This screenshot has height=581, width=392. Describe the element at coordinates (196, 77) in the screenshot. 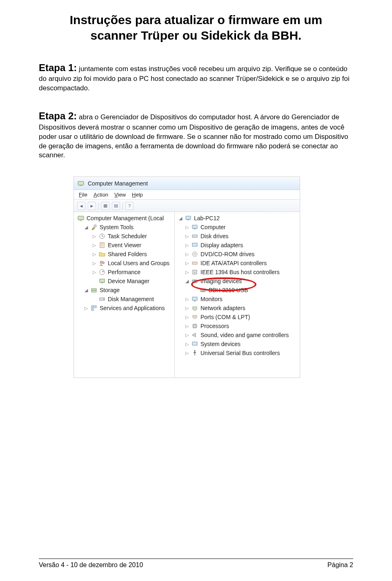

I see `step1-paragraph: Etapa 1: juntamente com estas instruções…` at that location.